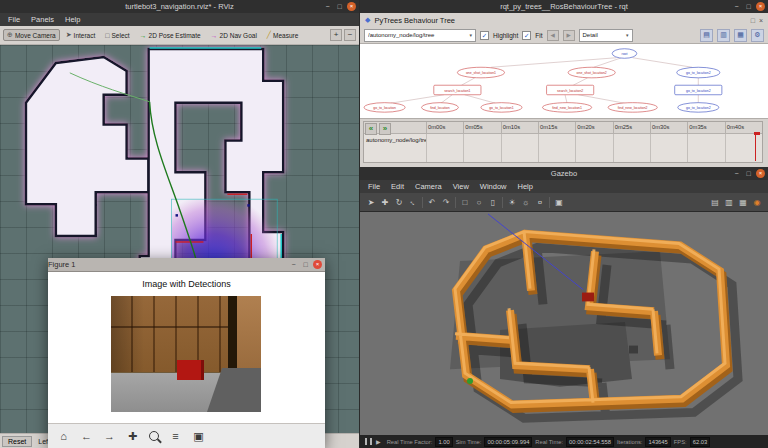 The image size is (768, 448). Describe the element at coordinates (570, 90) in the screenshot. I see `tree-node: search_location2` at that location.